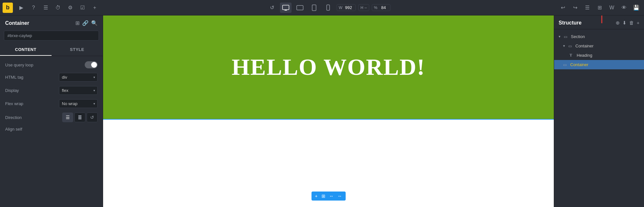 The width and height of the screenshot is (644, 207). I want to click on device-mobile-btn, so click(328, 8).